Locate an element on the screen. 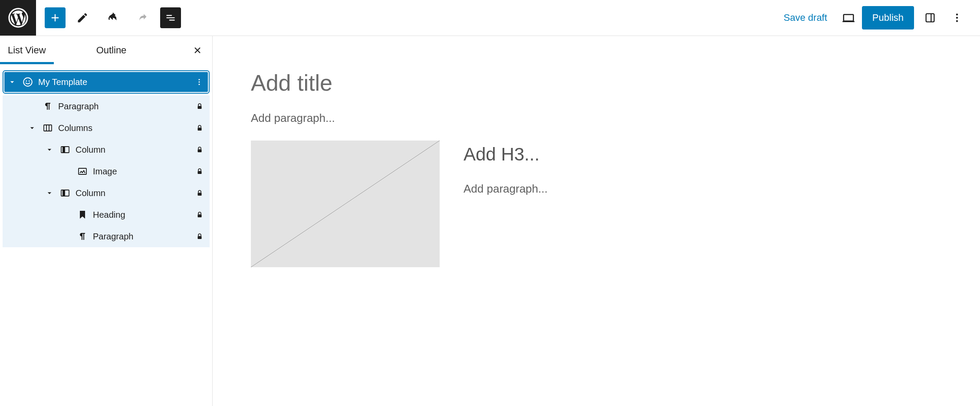 Image resolution: width=980 pixels, height=406 pixels. redo-button is located at coordinates (143, 18).